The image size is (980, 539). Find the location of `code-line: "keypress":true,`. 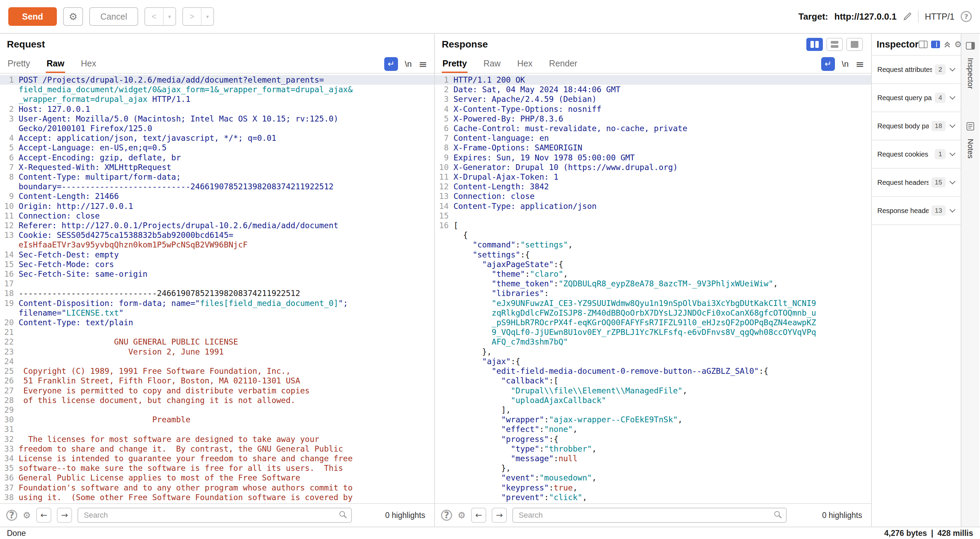

code-line: "keypress":true, is located at coordinates (653, 488).